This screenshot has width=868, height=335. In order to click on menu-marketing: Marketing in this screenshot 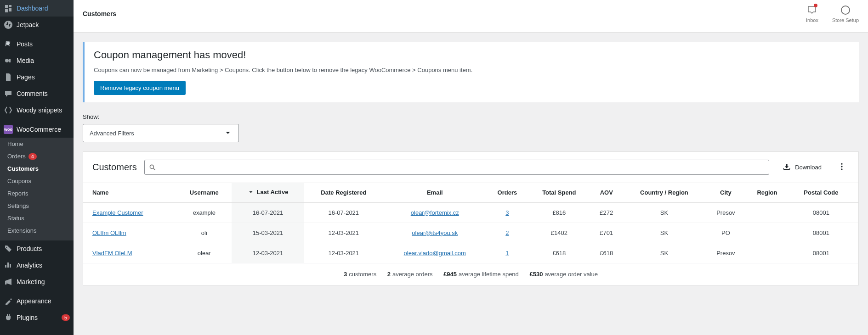, I will do `click(37, 282)`.